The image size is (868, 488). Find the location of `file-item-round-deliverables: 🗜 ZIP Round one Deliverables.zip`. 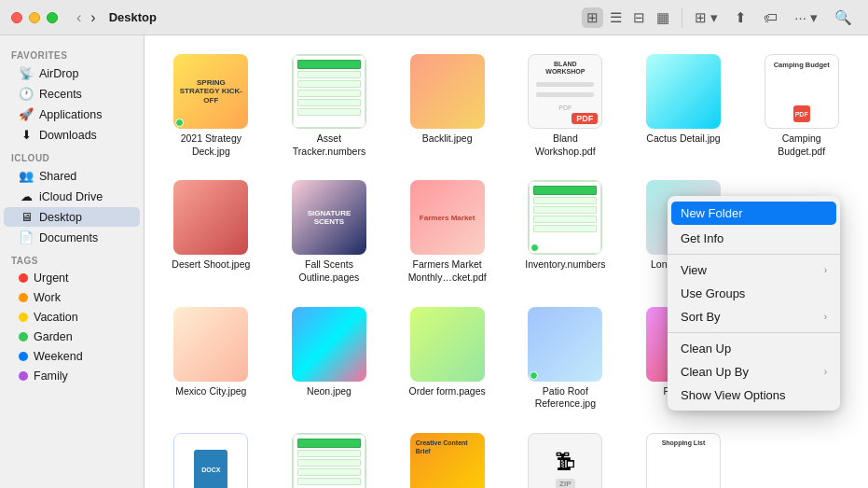

file-item-round-deliverables: 🗜 ZIP Round one Deliverables.zip is located at coordinates (565, 459).